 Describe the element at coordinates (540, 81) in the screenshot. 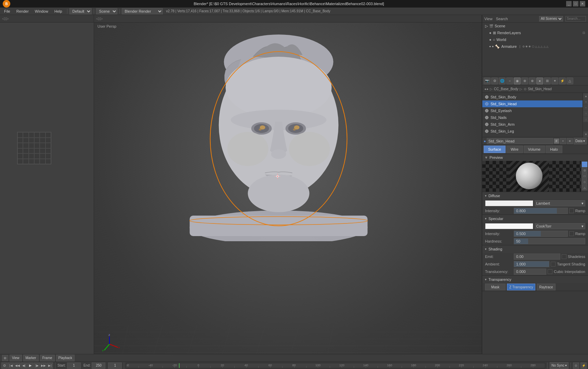

I see `prop-icon-material: ●` at that location.